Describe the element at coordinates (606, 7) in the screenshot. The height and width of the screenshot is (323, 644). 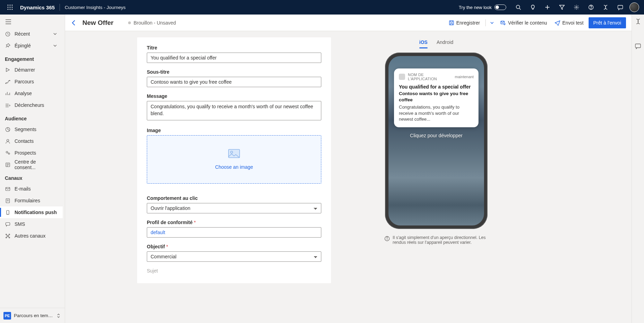
I see `copilot-icon` at that location.